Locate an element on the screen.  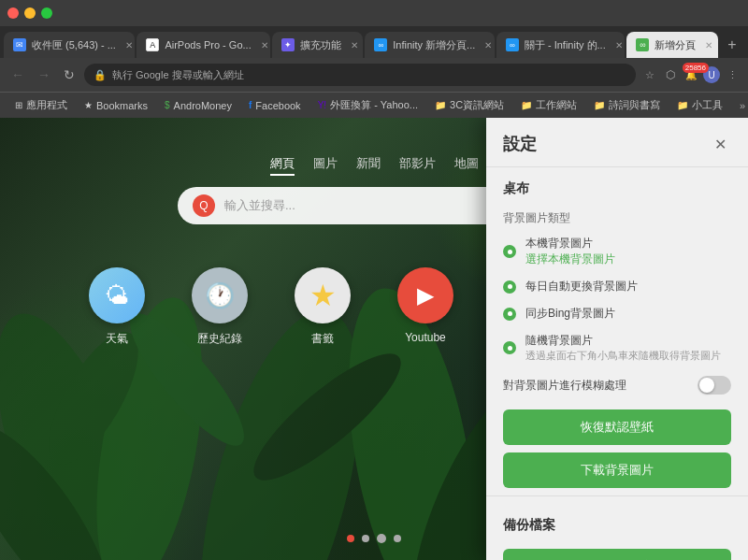
extensions-icon: ⬡ is located at coordinates (670, 75).